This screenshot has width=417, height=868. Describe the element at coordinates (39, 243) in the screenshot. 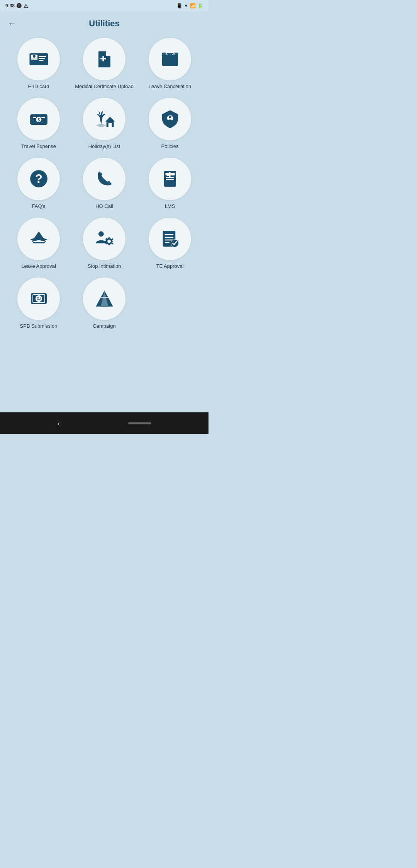

I see `grid-item-leave-approval: Leave Approval` at that location.